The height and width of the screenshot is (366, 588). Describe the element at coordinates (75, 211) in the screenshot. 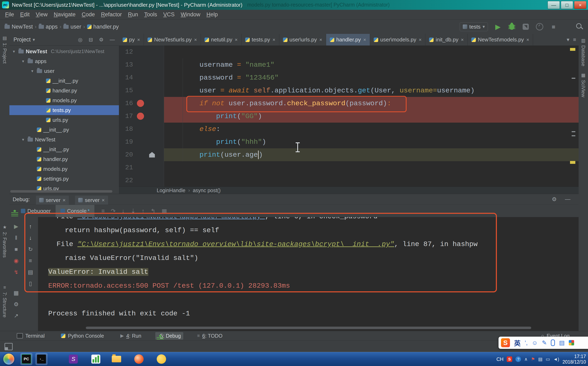

I see `tool-tab-console: Console*` at that location.